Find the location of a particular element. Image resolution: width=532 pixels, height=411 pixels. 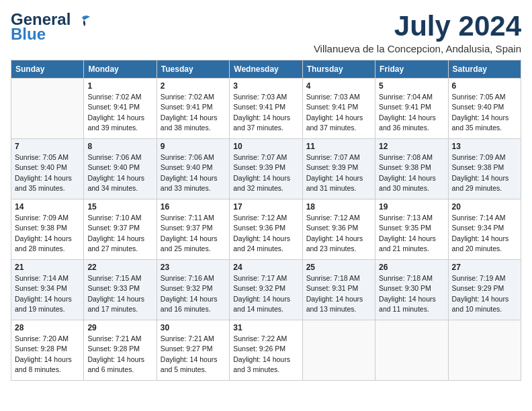

day-number: 16 is located at coordinates (193, 207).